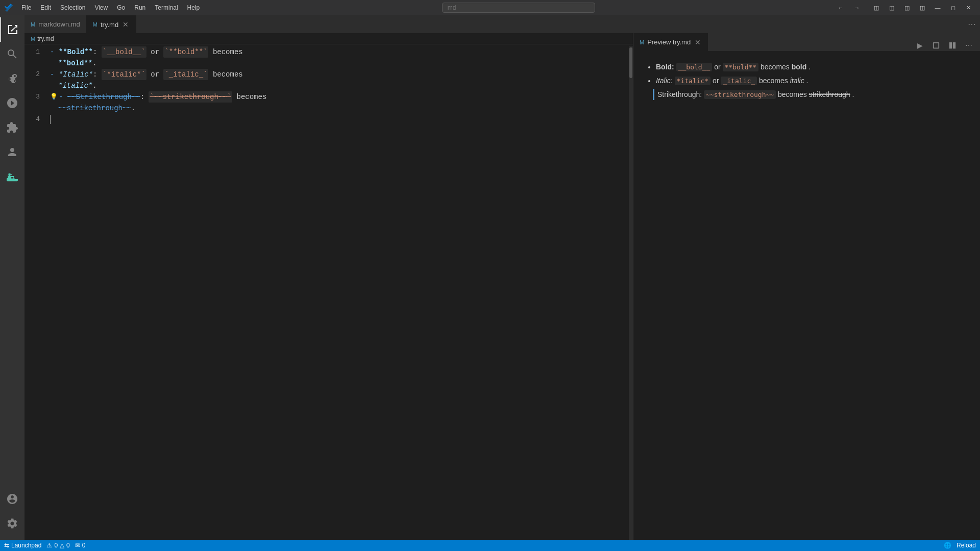 Image resolution: width=980 pixels, height=551 pixels. I want to click on preview-bold-label: Bold:, so click(665, 67).